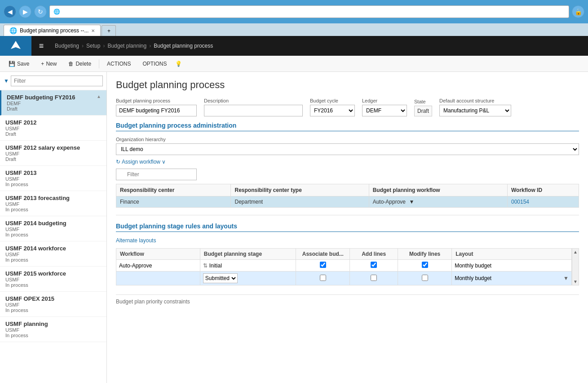 This screenshot has height=383, width=588. What do you see at coordinates (248, 279) in the screenshot?
I see `stage-row1-stage: Submitted` at bounding box center [248, 279].